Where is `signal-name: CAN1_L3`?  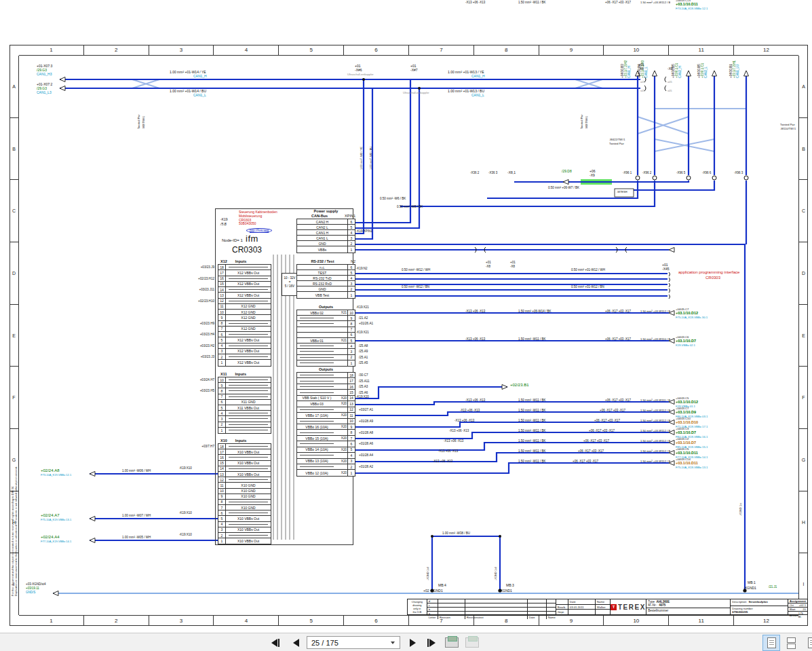 signal-name: CAN1_L3 is located at coordinates (44, 93).